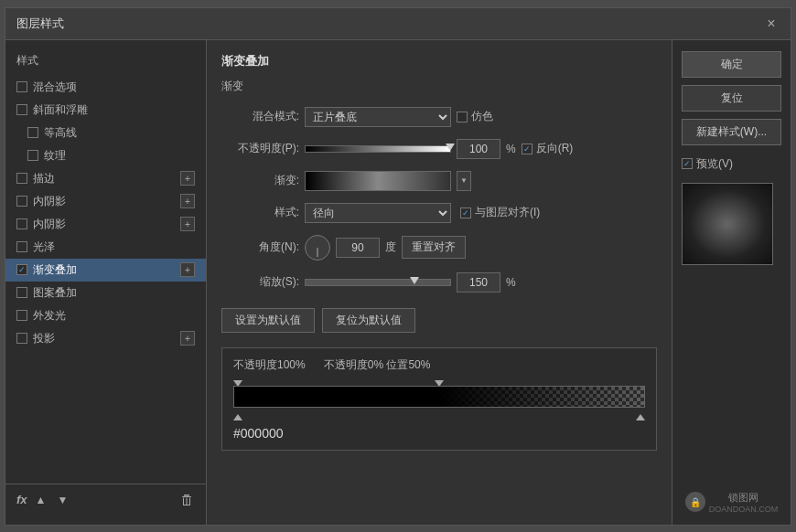  Describe the element at coordinates (106, 201) in the screenshot. I see `sidebar-item-inner-shadow-1: 内阴影 +` at that location.